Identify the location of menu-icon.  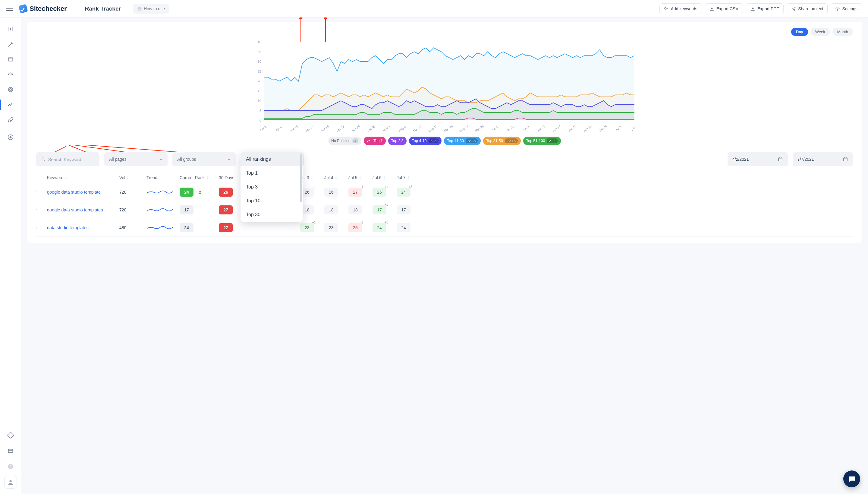
(9, 9).